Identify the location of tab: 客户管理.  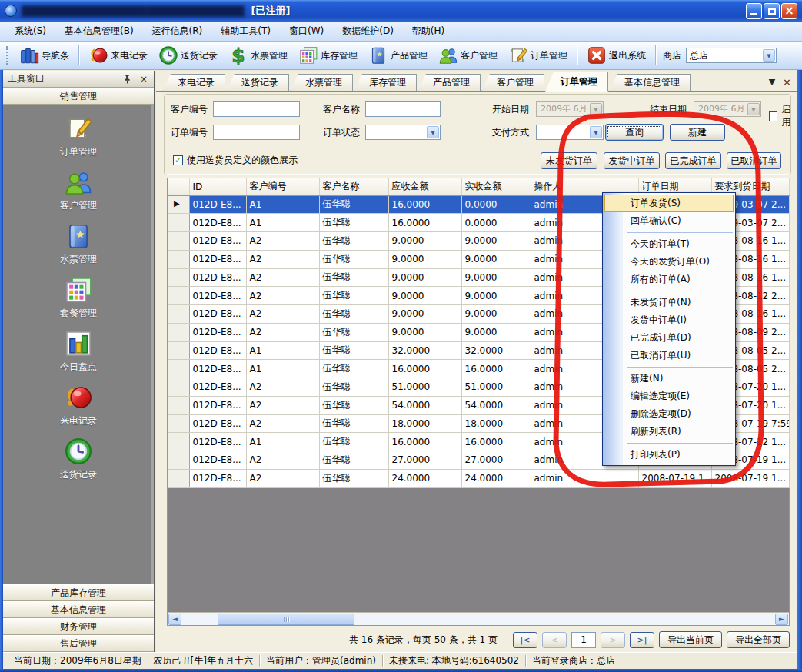
(513, 83).